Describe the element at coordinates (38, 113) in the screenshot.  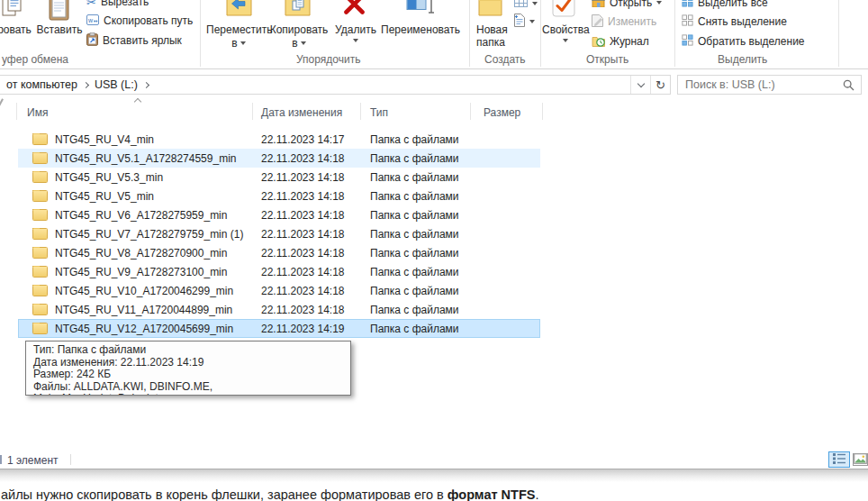
I see `column-header-name: Имя` at that location.